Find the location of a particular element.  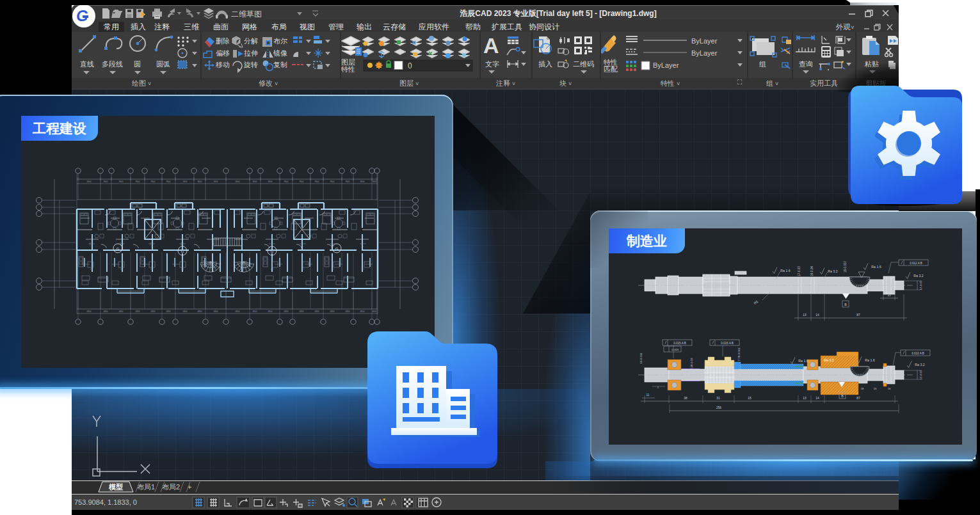

svg-text: 16-0.007 is located at coordinates (845, 266).